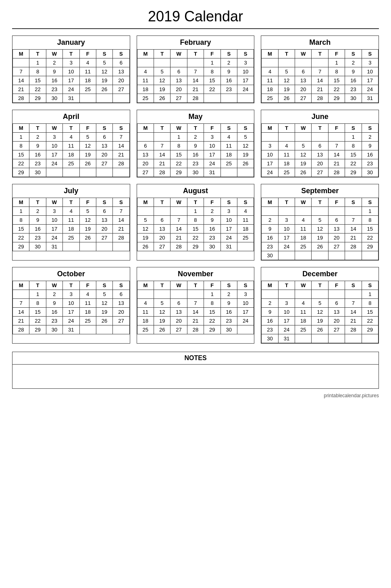  I want to click on month-title-february: February, so click(196, 43).